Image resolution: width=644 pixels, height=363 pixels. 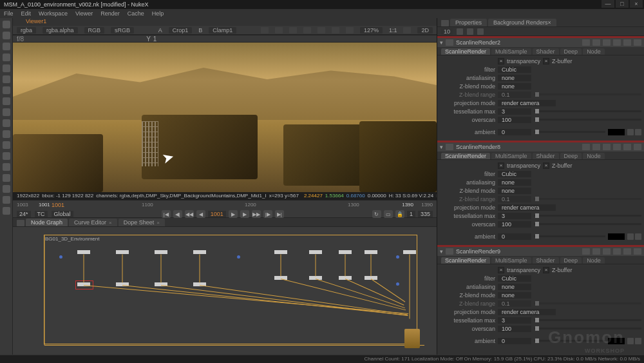 I want to click on pause2-icon, so click(x=350, y=30).